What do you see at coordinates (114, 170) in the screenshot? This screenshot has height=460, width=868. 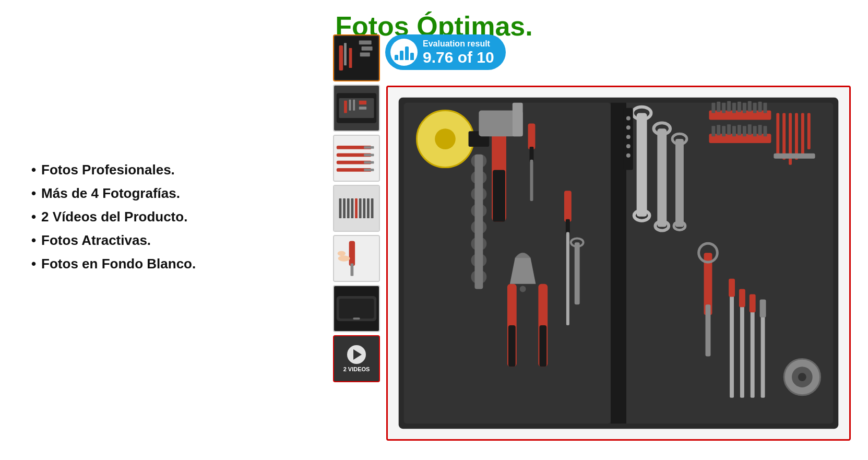 I see `bullet-item-1: Fotos Profesionales.` at bounding box center [114, 170].